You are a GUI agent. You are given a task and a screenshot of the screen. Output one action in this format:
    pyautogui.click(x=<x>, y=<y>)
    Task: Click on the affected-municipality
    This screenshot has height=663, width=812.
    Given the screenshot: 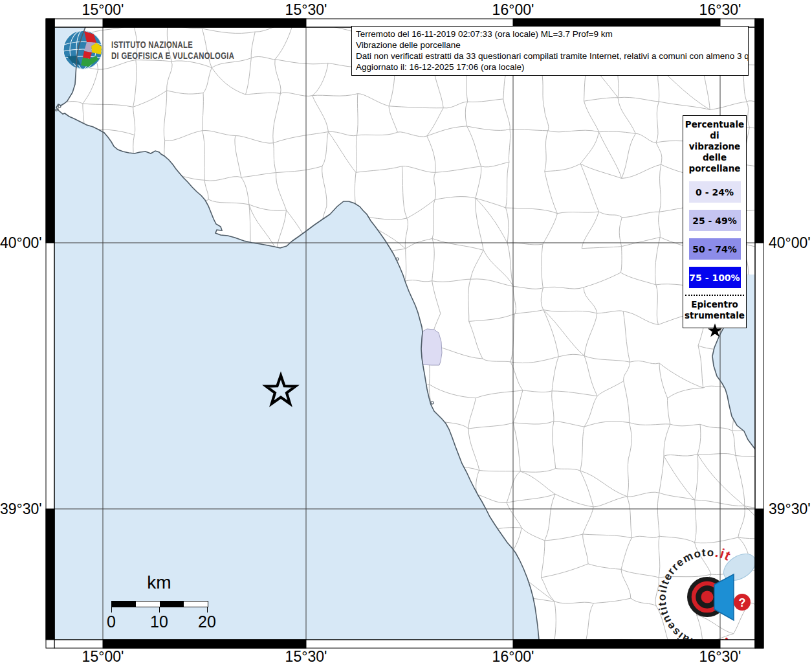 What is the action you would take?
    pyautogui.click(x=432, y=347)
    